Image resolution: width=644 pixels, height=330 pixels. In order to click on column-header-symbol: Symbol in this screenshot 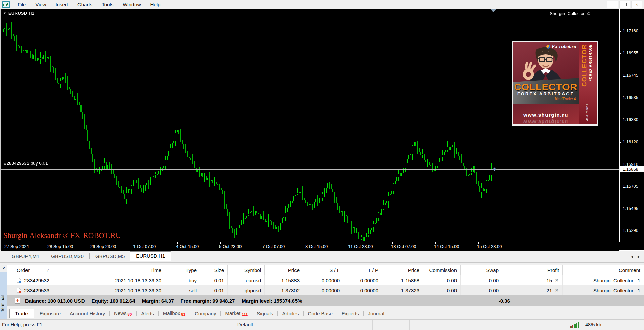, I will do `click(246, 270)`.